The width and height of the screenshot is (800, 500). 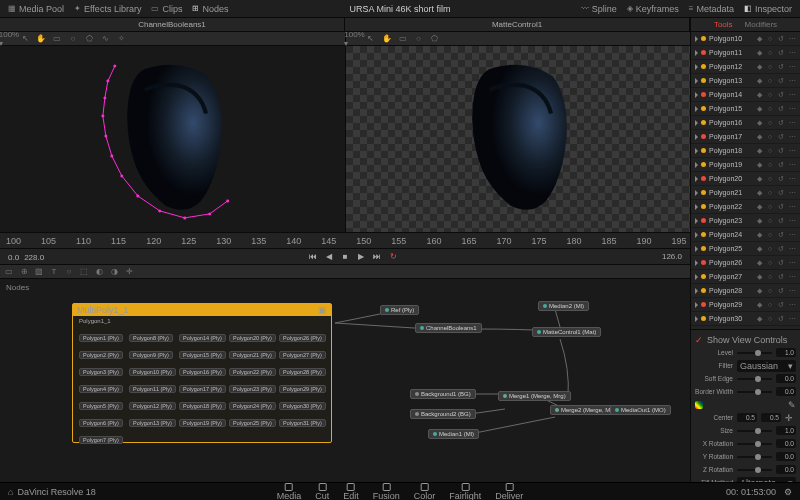 I want to click on polygon-row: Polygon21◆○↺⋯, so click(x=746, y=193).